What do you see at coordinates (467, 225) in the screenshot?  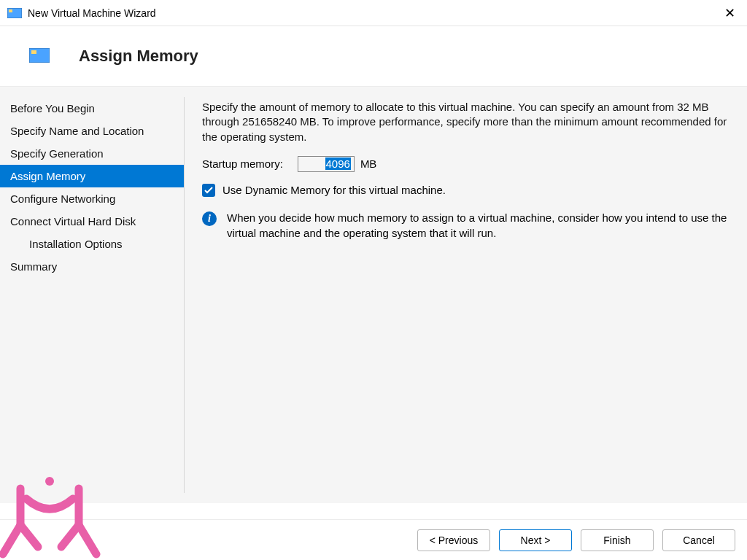 I see `info-row: i When you decide how much memory to ass…` at bounding box center [467, 225].